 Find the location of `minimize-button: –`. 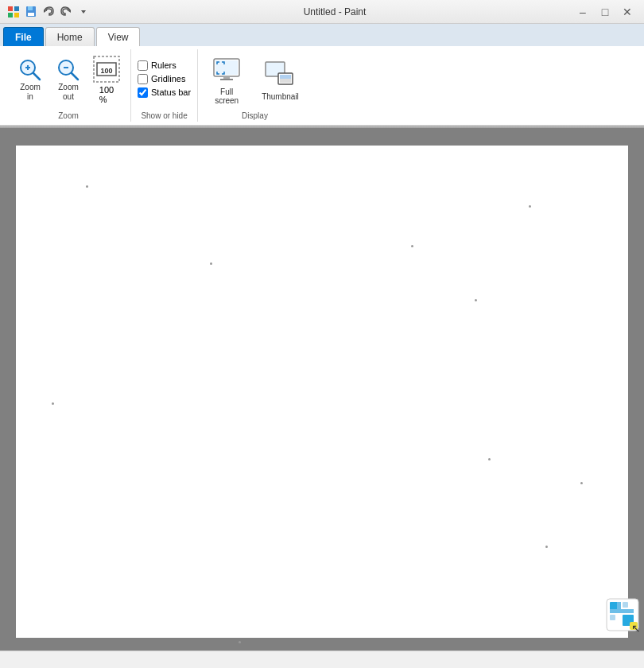

minimize-button: – is located at coordinates (583, 12).